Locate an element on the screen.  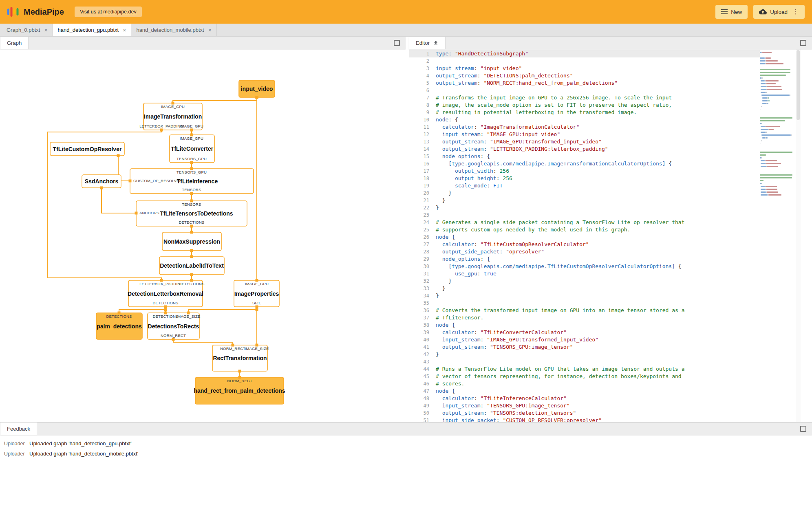
feedback-header: Feedback is located at coordinates (406, 429).